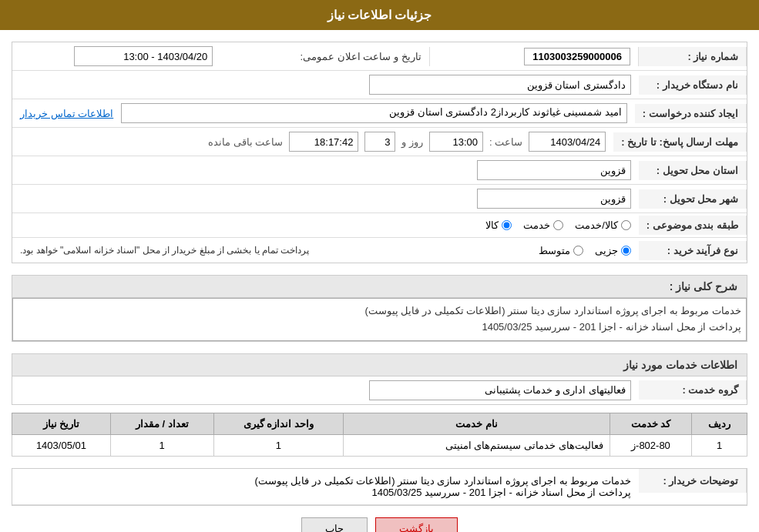  What do you see at coordinates (626, 251) in the screenshot?
I see `radio-jozii-input` at bounding box center [626, 251].